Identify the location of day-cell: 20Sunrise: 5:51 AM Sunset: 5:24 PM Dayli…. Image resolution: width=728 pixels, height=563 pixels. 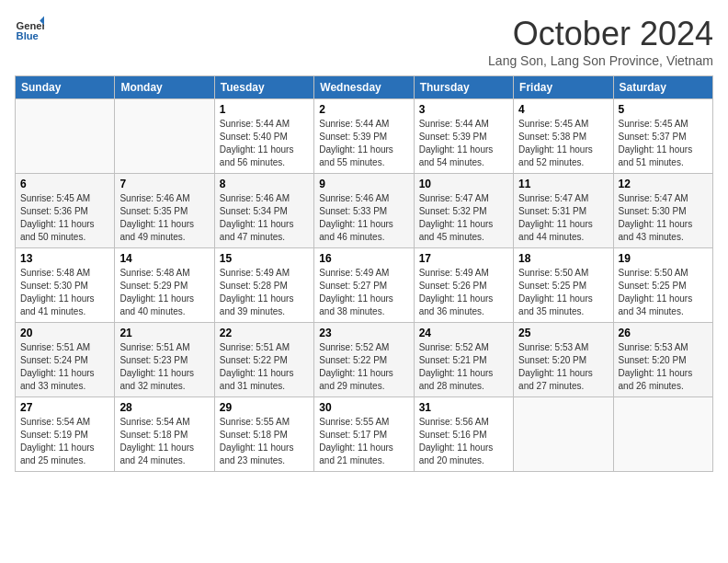
(65, 361).